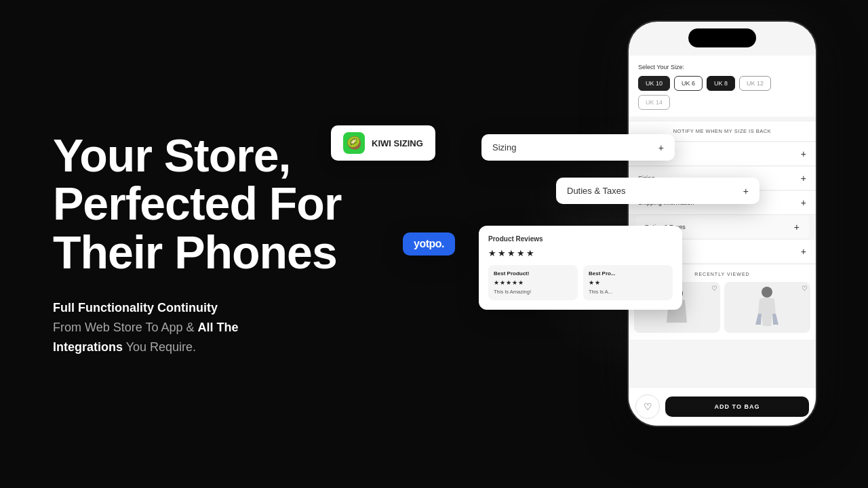 This screenshot has width=868, height=488. What do you see at coordinates (737, 407) in the screenshot?
I see `add-to-bag-button: ADD TO BAG` at bounding box center [737, 407].